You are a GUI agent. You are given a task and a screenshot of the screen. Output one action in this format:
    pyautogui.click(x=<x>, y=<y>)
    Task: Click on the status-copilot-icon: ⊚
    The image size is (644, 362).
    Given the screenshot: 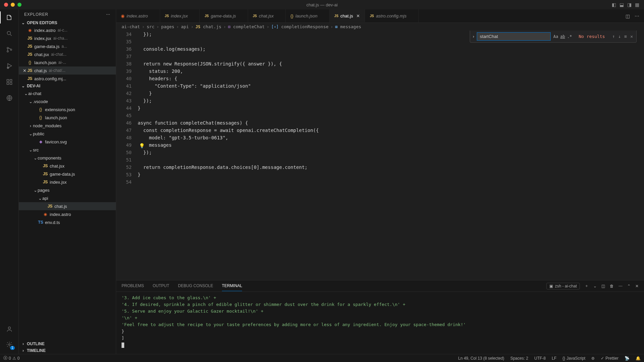 What is the action you would take?
    pyautogui.click(x=593, y=358)
    